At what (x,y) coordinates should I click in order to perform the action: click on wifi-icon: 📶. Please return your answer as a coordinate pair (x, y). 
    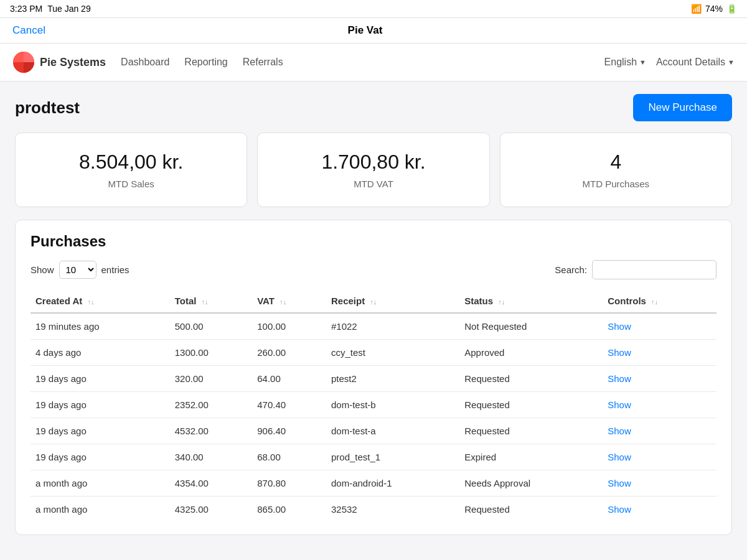
    Looking at the image, I should click on (696, 9).